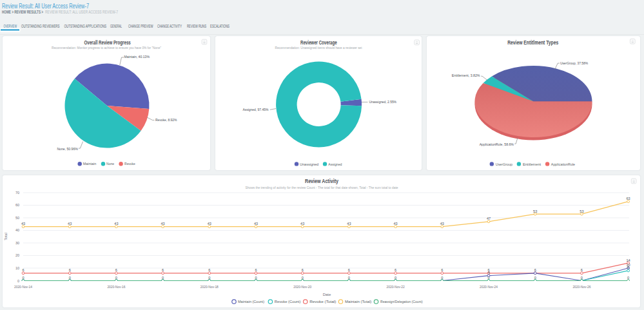  I want to click on svg-text: Maintain, 40.13%, so click(137, 57).